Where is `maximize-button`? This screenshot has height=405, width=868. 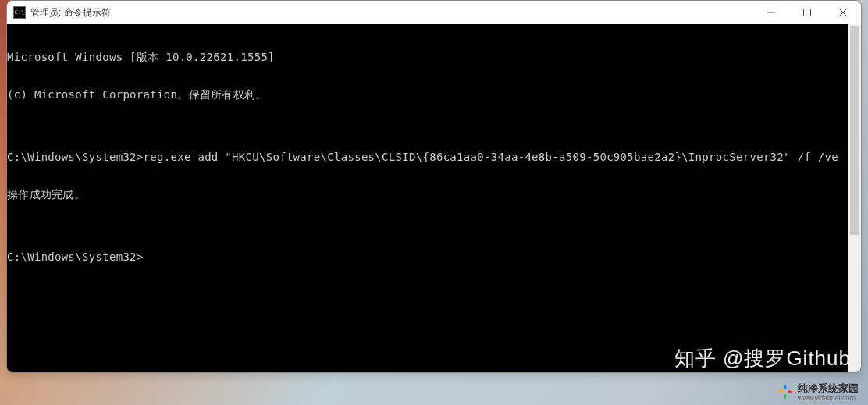
maximize-button is located at coordinates (807, 12).